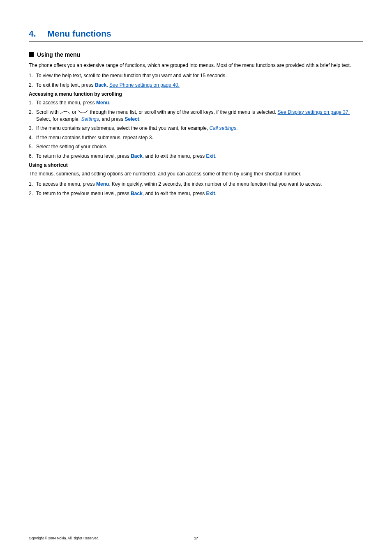  Describe the element at coordinates (223, 128) in the screenshot. I see `menu-item-call-settings: Call settings` at that location.